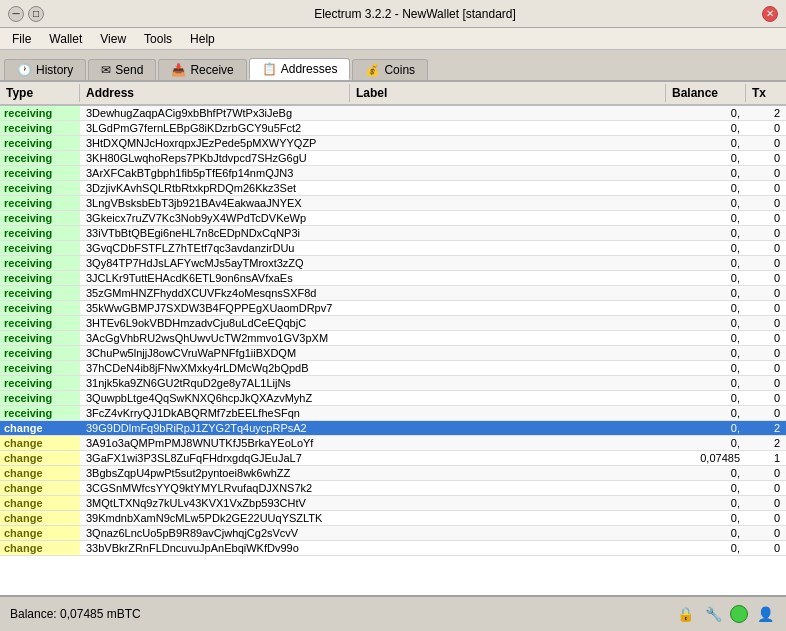  Describe the element at coordinates (215, 518) in the screenshot. I see `cell-address: 39KmdnbXamN9cMLw5PDk2GE22UUqYSZLTK` at that location.